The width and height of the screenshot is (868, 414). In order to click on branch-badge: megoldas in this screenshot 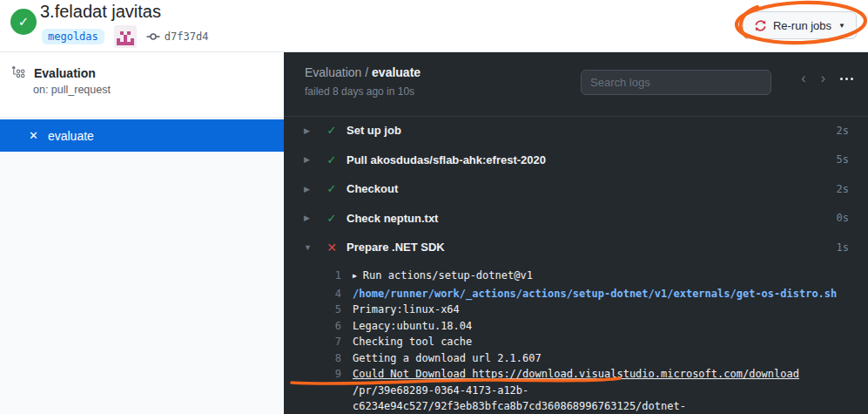, I will do `click(73, 37)`.